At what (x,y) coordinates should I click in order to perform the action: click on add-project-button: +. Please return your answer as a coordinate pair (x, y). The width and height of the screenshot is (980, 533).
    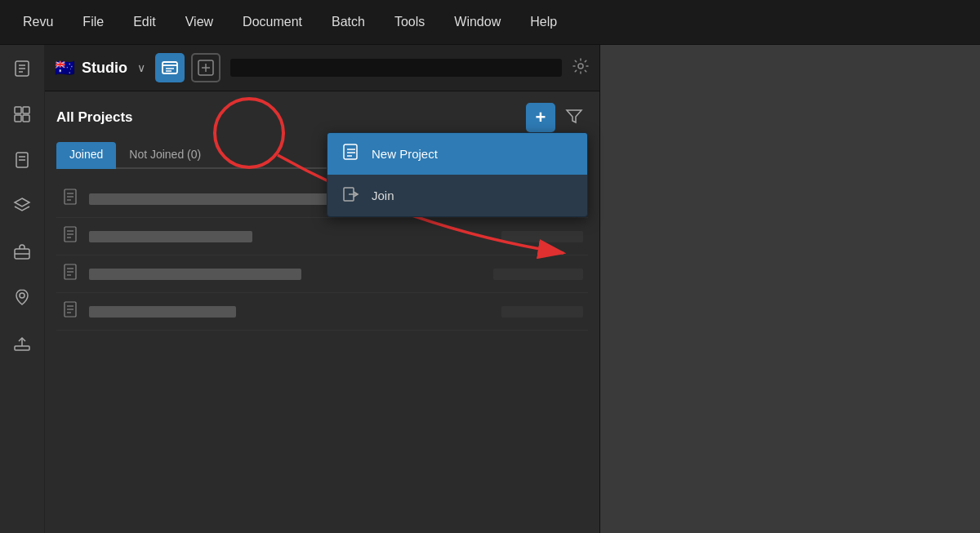
    Looking at the image, I should click on (541, 118).